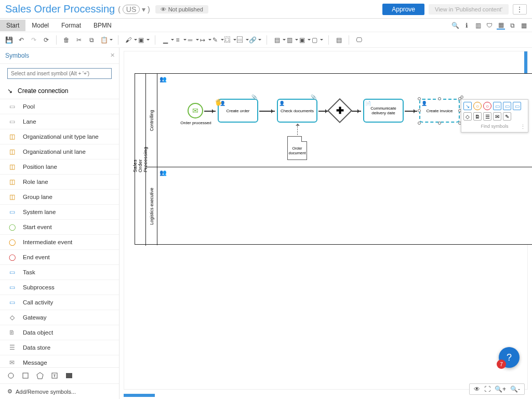  Describe the element at coordinates (339, 40) in the screenshot. I see `list-icon: ▤` at that location.